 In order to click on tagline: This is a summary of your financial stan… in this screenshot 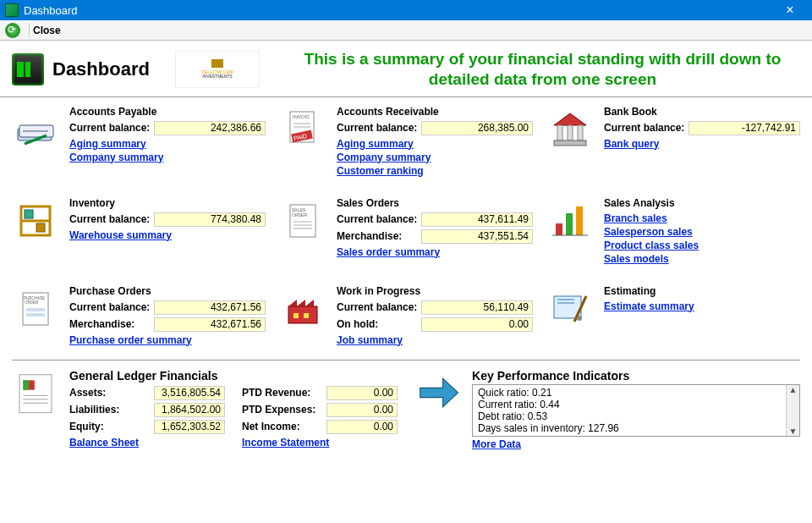, I will do `click(543, 69)`.